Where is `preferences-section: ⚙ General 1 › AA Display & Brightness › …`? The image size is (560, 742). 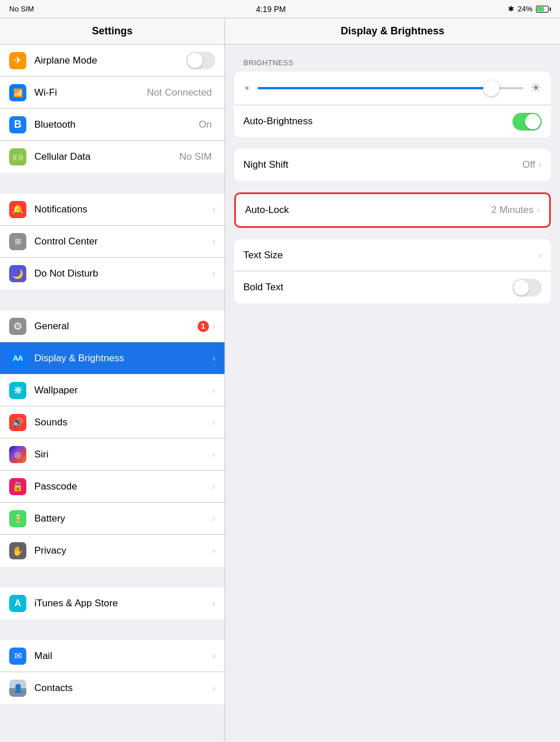 preferences-section: ⚙ General 1 › AA Display & Brightness › … is located at coordinates (112, 439).